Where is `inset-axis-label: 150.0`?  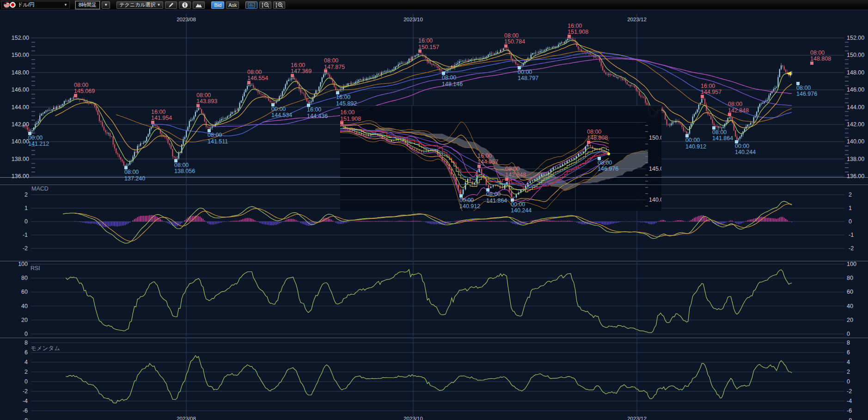
inset-axis-label: 150.0 is located at coordinates (655, 138).